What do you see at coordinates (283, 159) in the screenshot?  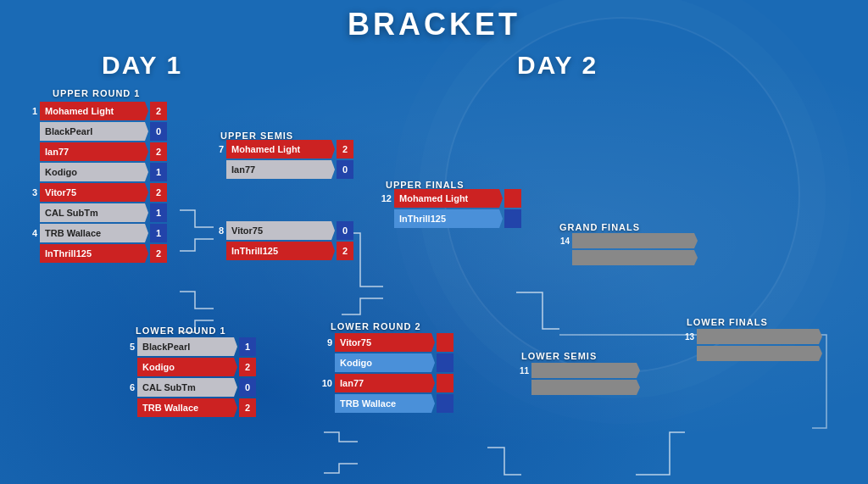 I see `match-us-7: 7 Mohamed Light 2 Ian77 0` at bounding box center [283, 159].